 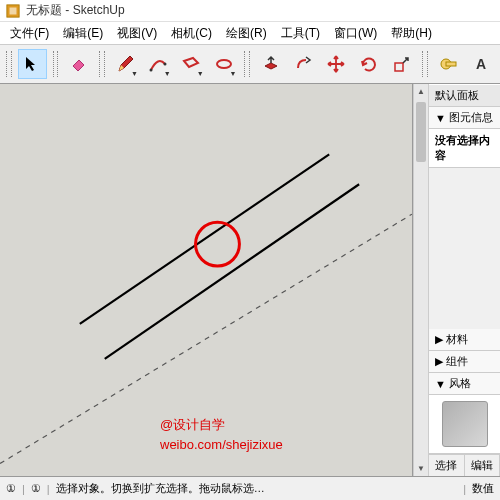 I want to click on arc-tool: ▼, so click(x=158, y=64).